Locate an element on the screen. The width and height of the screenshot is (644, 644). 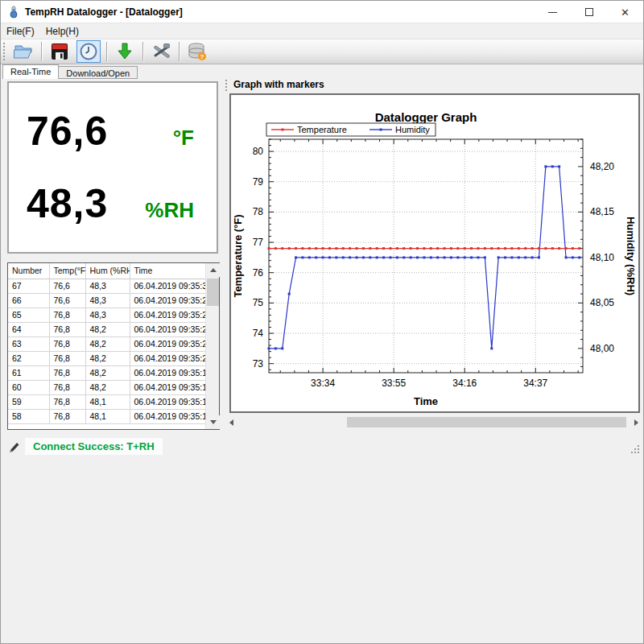
svg-text: 48,10 is located at coordinates (602, 258).